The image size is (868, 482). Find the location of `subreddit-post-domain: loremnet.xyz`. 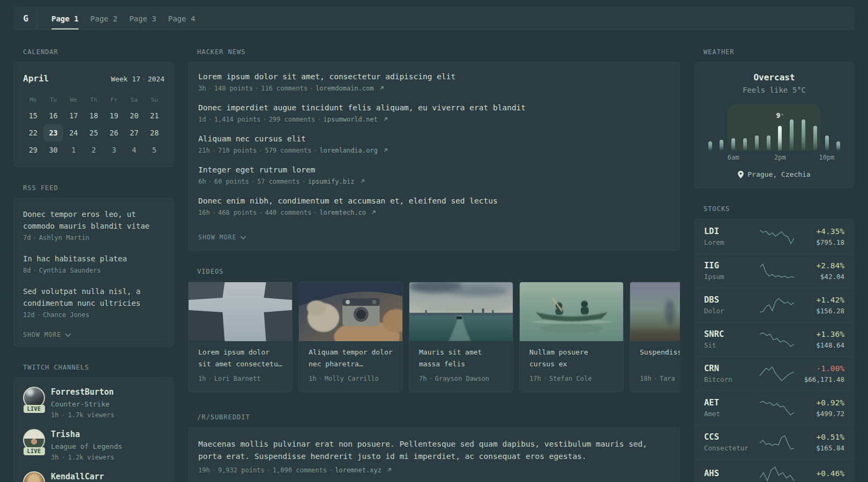

subreddit-post-domain: loremnet.xyz is located at coordinates (363, 470).